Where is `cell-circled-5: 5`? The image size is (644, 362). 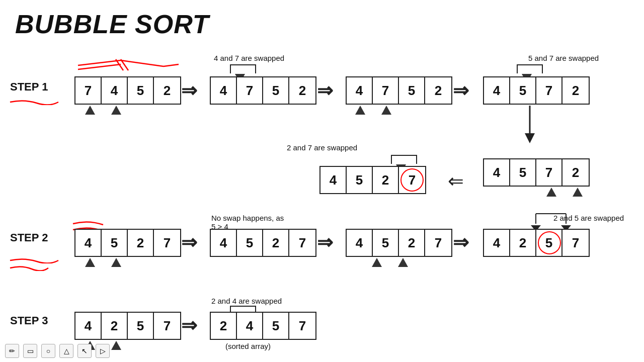
cell-circled-5: 5 is located at coordinates (549, 243).